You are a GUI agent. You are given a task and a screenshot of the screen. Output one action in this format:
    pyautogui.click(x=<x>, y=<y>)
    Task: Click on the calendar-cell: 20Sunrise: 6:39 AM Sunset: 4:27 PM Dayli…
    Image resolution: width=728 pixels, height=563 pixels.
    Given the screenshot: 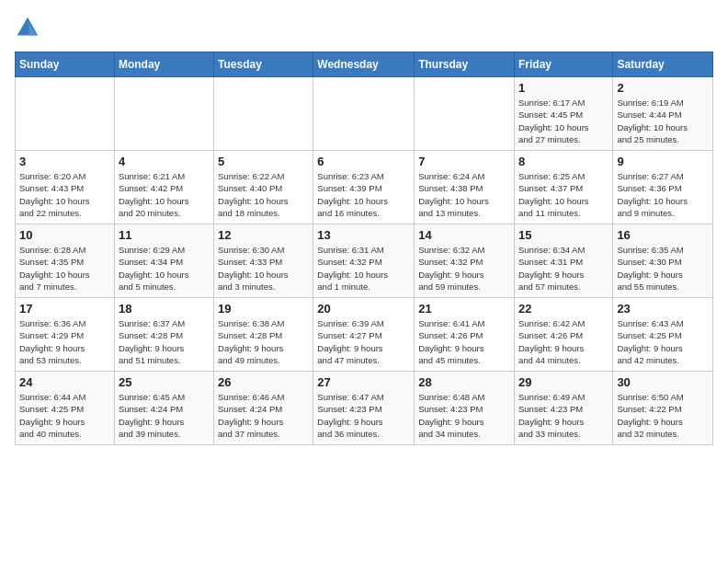 What is the action you would take?
    pyautogui.click(x=364, y=335)
    